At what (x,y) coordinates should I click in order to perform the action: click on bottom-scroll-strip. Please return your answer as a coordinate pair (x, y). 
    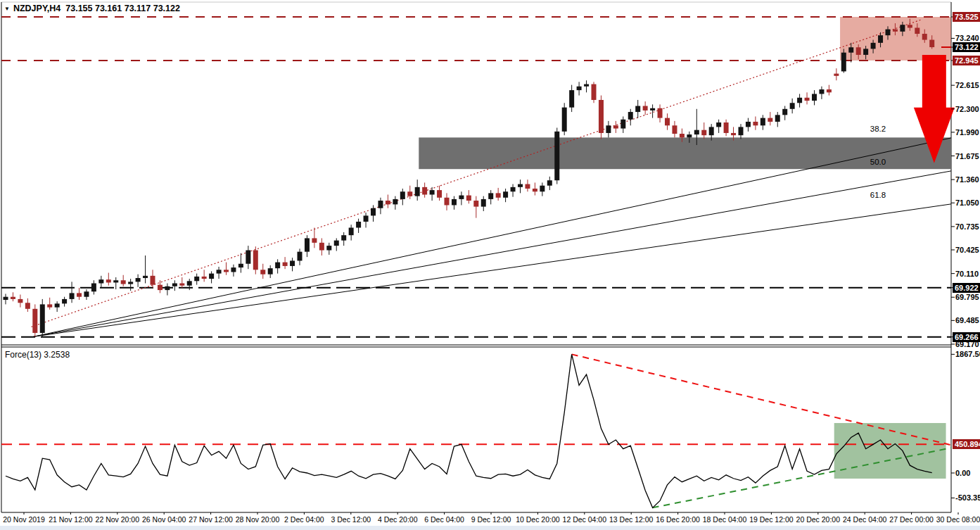
    Looking at the image, I should click on (490, 528).